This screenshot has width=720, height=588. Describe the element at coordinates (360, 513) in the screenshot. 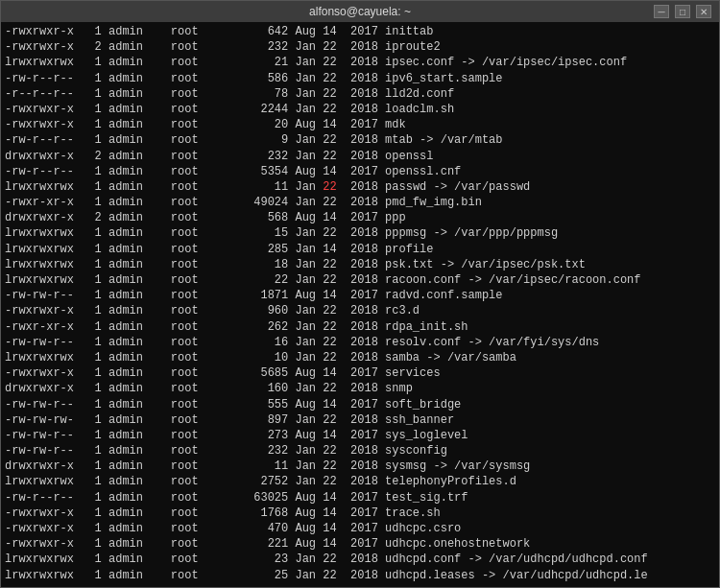

I see `terminal-line: -rwxrwxr-x 1 admin root 1768 Aug 14 2017…` at that location.